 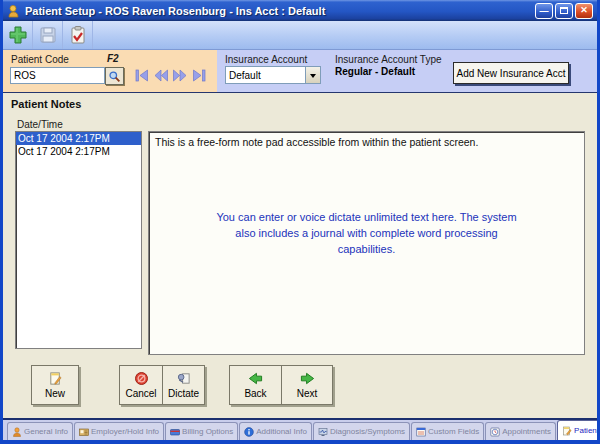 I want to click on minimize-button: —, so click(x=544, y=11).